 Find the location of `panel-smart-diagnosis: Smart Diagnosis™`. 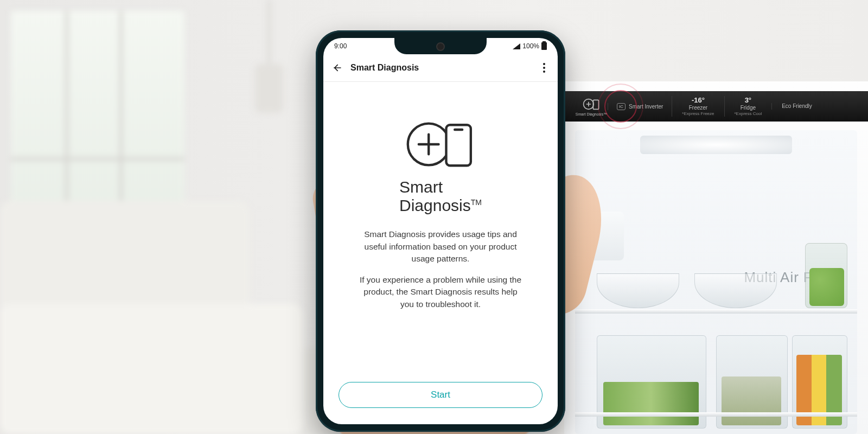

panel-smart-diagnosis: Smart Diagnosis™ is located at coordinates (591, 106).